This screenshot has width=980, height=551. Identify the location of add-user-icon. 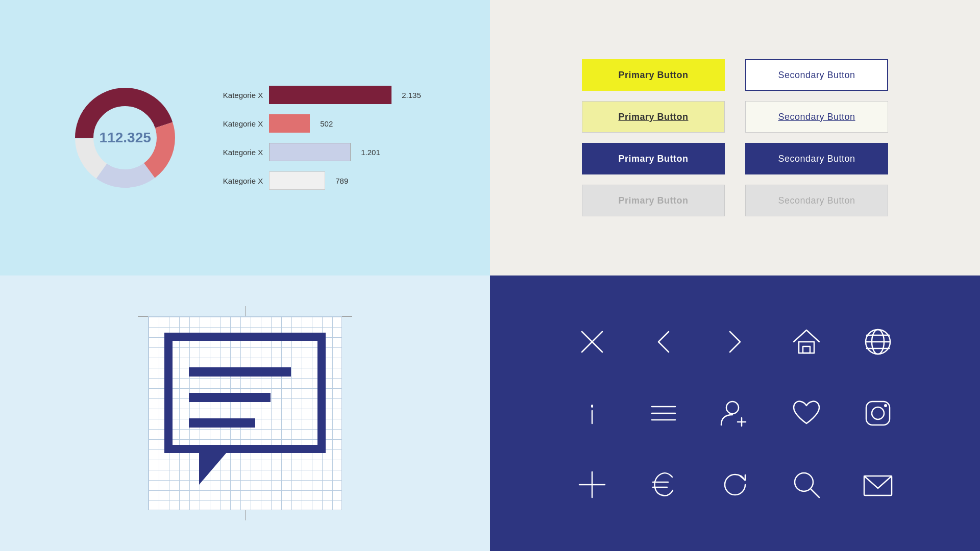
(735, 413).